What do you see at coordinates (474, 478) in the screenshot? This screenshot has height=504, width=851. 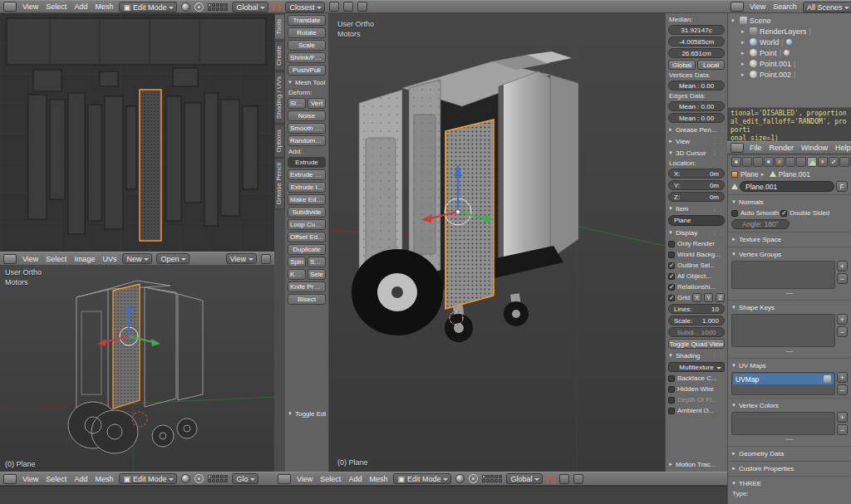 I see `mvp-pivot-icon` at bounding box center [474, 478].